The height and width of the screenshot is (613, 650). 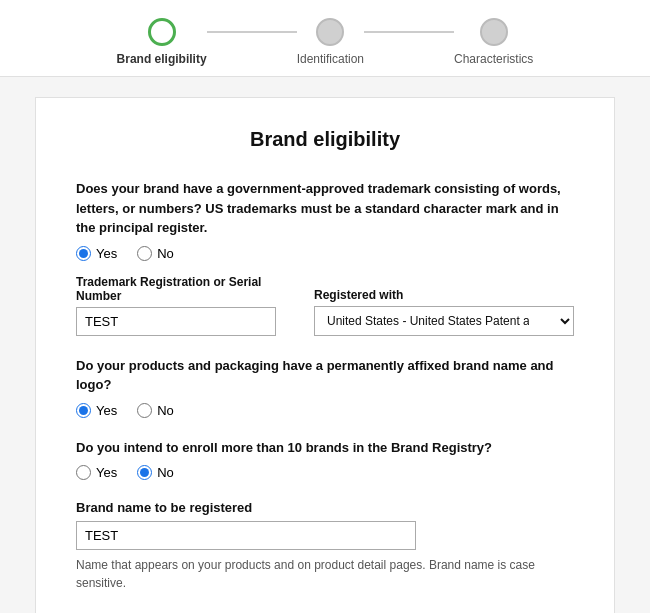 I want to click on step1-label: Brand eligibility, so click(x=162, y=59).